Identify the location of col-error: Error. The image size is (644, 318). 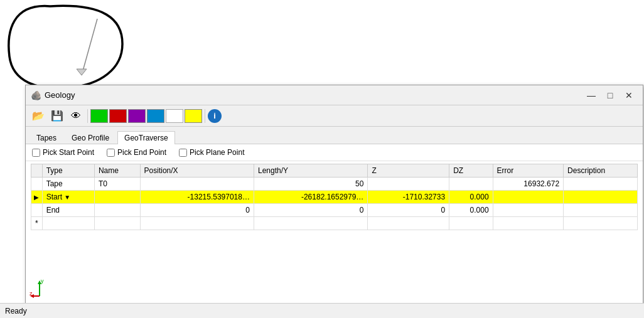
(529, 171).